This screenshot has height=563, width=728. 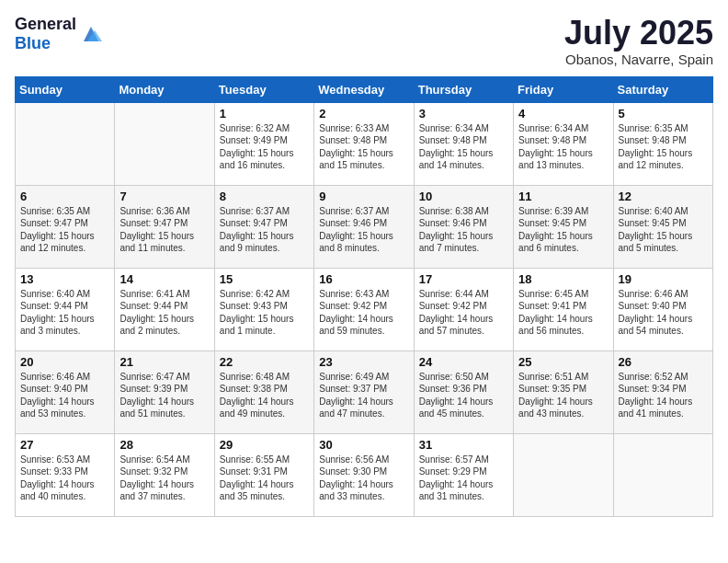 What do you see at coordinates (46, 24) in the screenshot?
I see `logo-general: General` at bounding box center [46, 24].